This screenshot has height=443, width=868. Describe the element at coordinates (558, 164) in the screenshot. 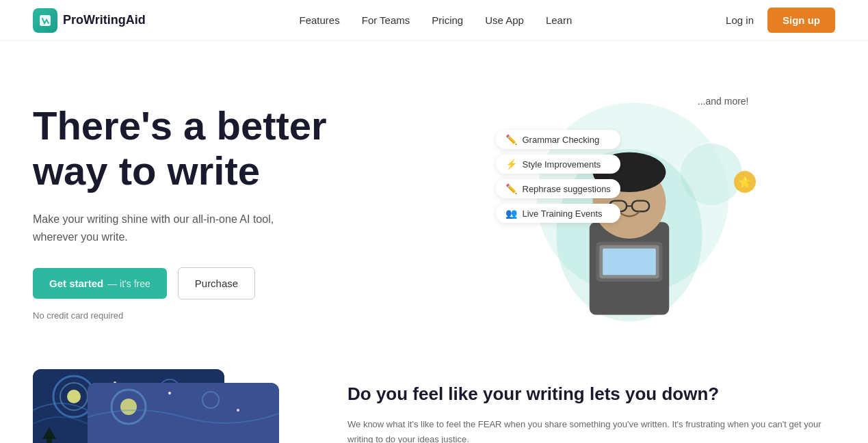

I see `feature-pill-style: ⚡ Style Improvements` at that location.